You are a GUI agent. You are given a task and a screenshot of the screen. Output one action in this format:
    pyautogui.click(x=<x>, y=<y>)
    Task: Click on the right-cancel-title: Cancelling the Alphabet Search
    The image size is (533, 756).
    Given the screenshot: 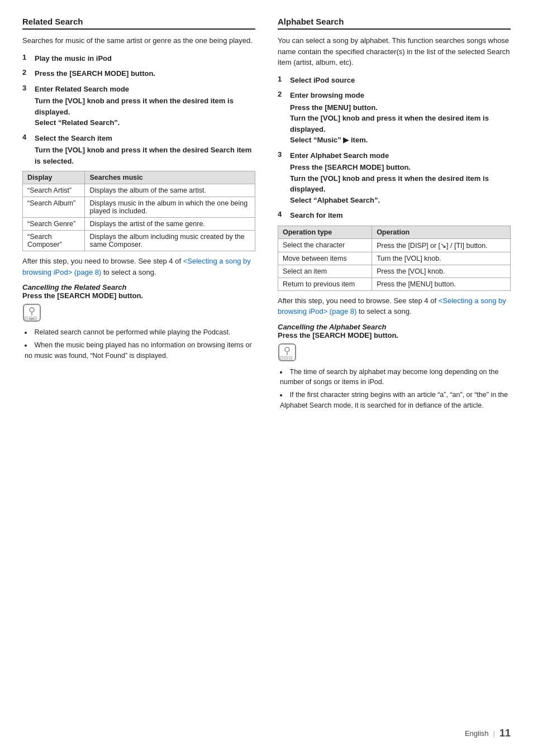 What is the action you would take?
    pyautogui.click(x=332, y=327)
    